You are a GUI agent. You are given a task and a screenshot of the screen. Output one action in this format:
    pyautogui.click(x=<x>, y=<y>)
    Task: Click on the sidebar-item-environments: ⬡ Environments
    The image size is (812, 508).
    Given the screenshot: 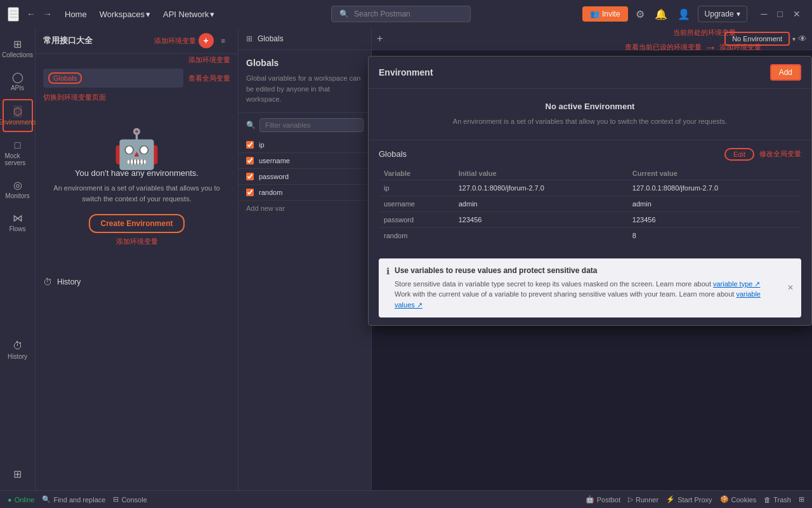 What is the action you would take?
    pyautogui.click(x=18, y=116)
    